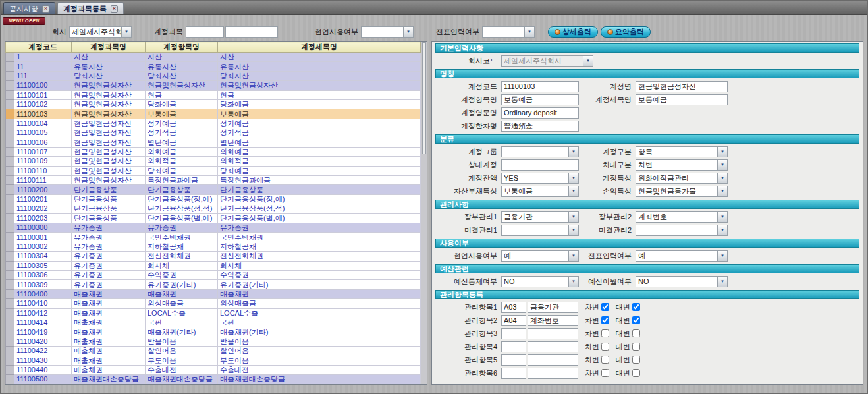 This screenshot has height=394, width=868. Describe the element at coordinates (319, 370) in the screenshot. I see `grid-cell: 수출대전` at that location.